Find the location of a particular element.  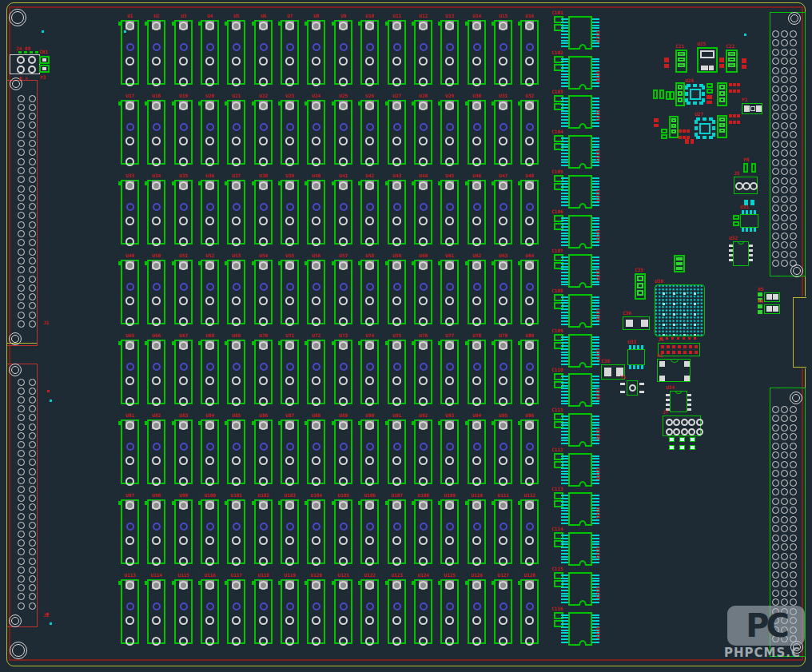

cmp-hdr14 is located at coordinates (679, 350).